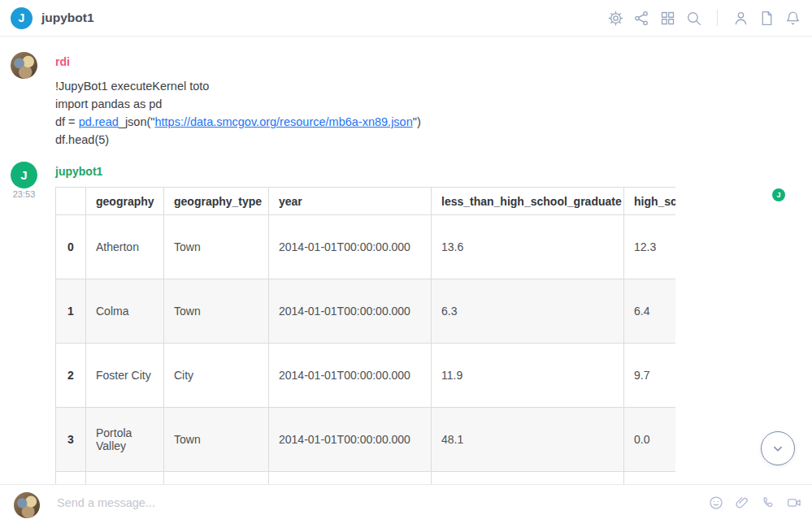  What do you see at coordinates (238, 86) in the screenshot?
I see `message-line: !JupyBot1 executeKernel toto` at bounding box center [238, 86].